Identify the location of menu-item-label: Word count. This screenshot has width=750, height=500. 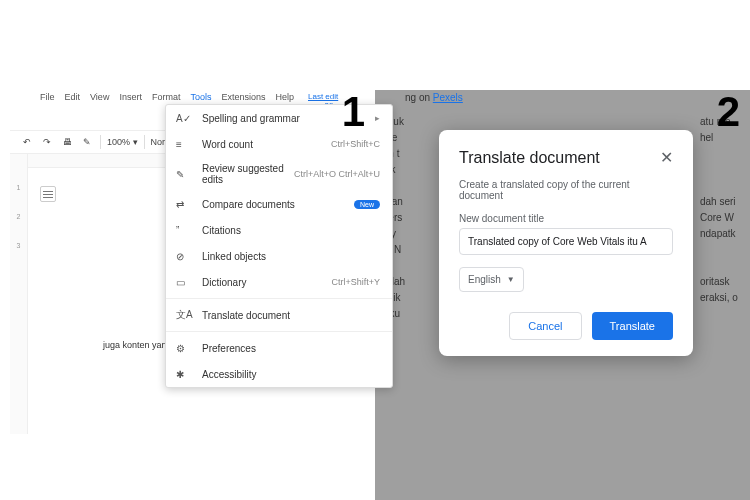
(266, 144).